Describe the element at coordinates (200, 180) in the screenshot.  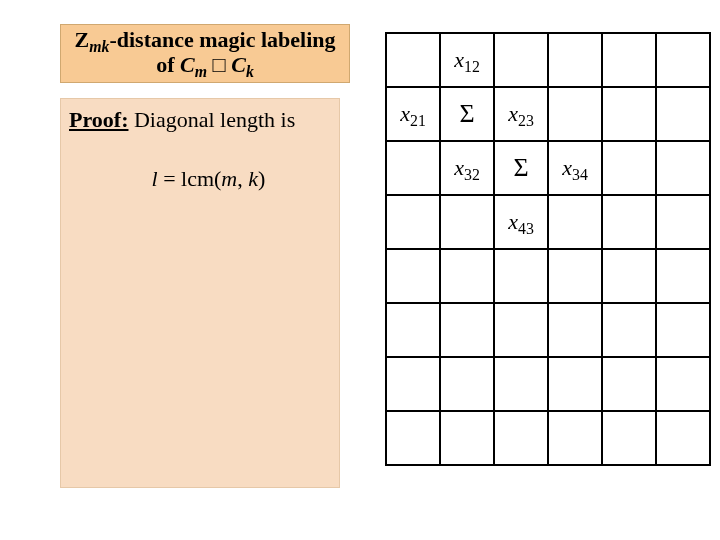
I see `proof-line-2: l = lcm(m, k)` at that location.